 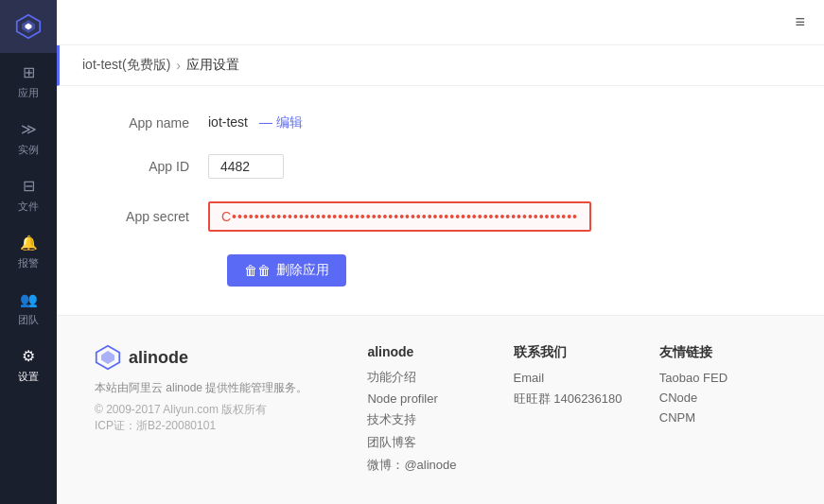 I want to click on sidebar-item-file: 文件, so click(x=28, y=195).